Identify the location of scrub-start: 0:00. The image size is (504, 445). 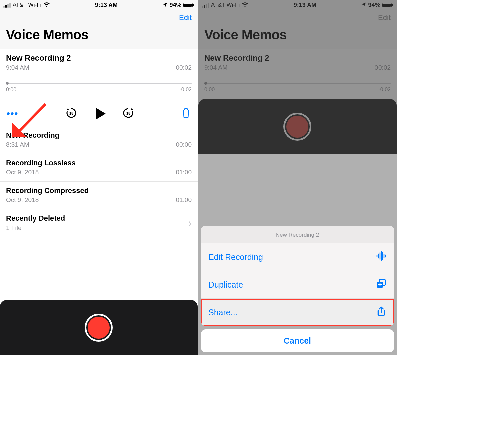
(11, 90).